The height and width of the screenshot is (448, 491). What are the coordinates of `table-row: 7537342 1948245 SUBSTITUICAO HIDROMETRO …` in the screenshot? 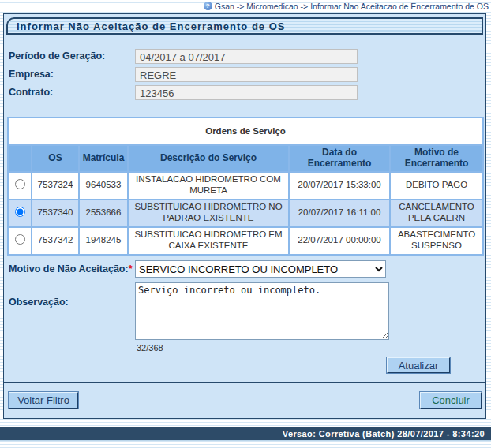 It's located at (246, 241).